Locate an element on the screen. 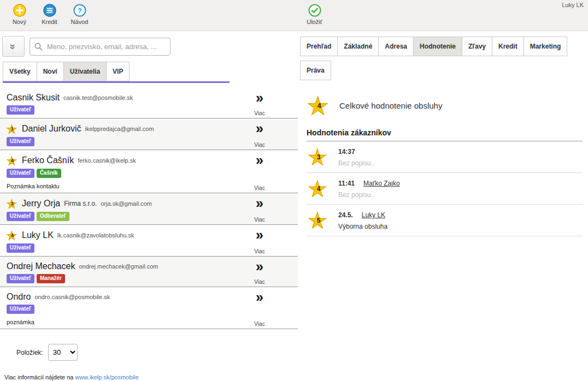  badge-waiter: Čašník is located at coordinates (49, 174).